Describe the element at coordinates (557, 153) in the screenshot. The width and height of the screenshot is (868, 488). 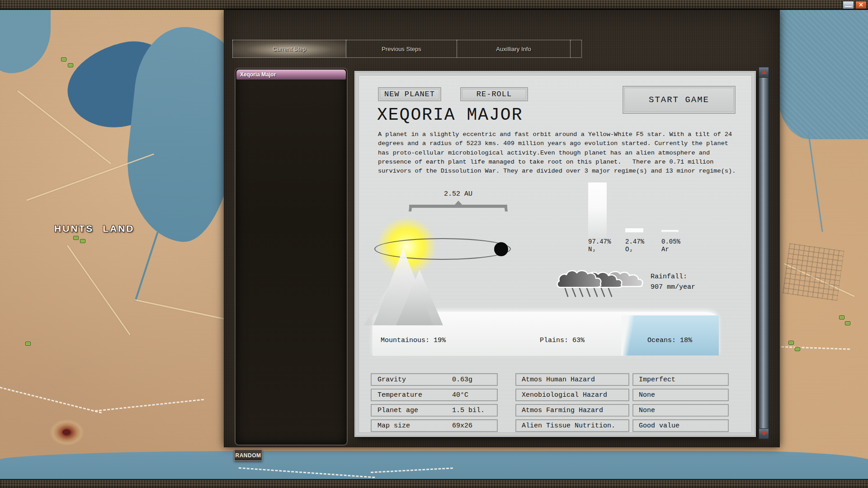
I see `planet-description: A planet in a slightly eccentric and fas…` at that location.